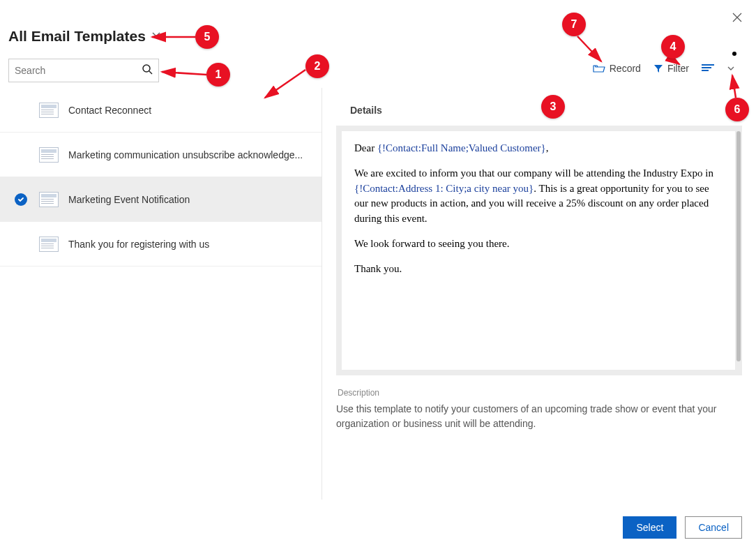  Describe the element at coordinates (538, 244) in the screenshot. I see `preview-text: We look forward to seeing you there.` at that location.